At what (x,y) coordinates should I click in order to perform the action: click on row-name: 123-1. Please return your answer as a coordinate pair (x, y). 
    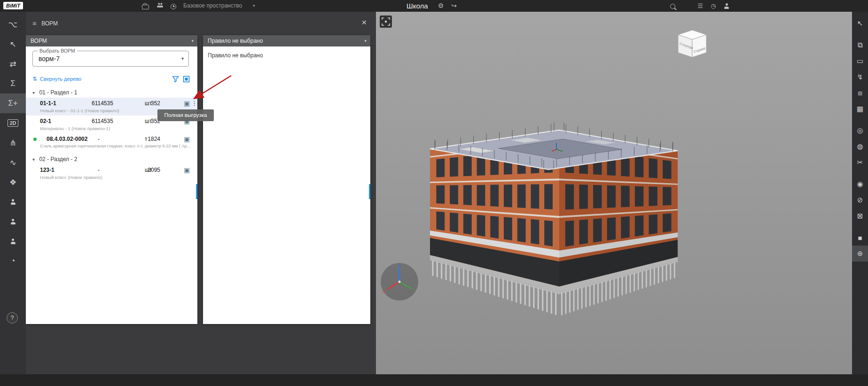
    Looking at the image, I should click on (47, 170).